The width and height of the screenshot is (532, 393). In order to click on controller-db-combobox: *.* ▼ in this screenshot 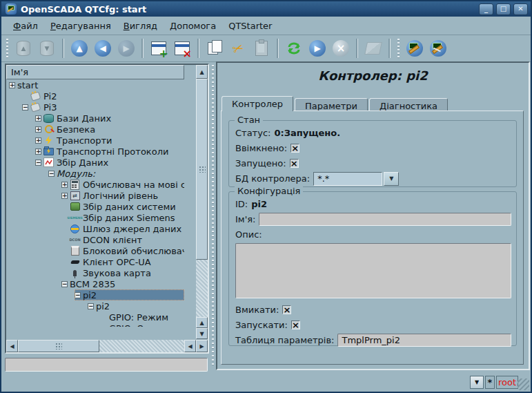, I will do `click(356, 179)`.